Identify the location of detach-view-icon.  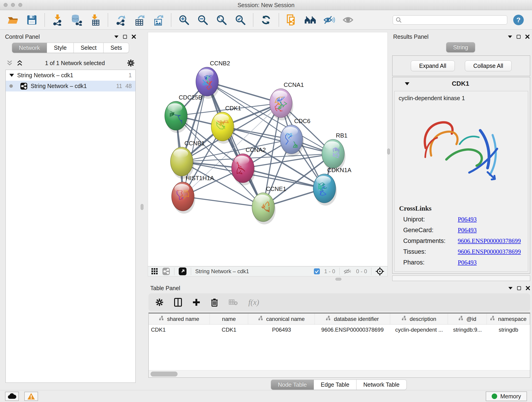
(183, 271).